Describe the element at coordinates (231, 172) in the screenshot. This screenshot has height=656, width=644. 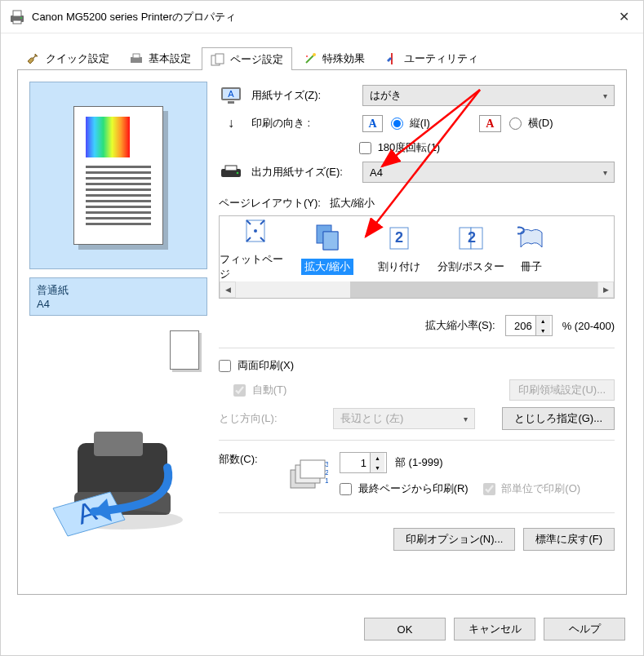
I see `printer-tiny-icon` at that location.